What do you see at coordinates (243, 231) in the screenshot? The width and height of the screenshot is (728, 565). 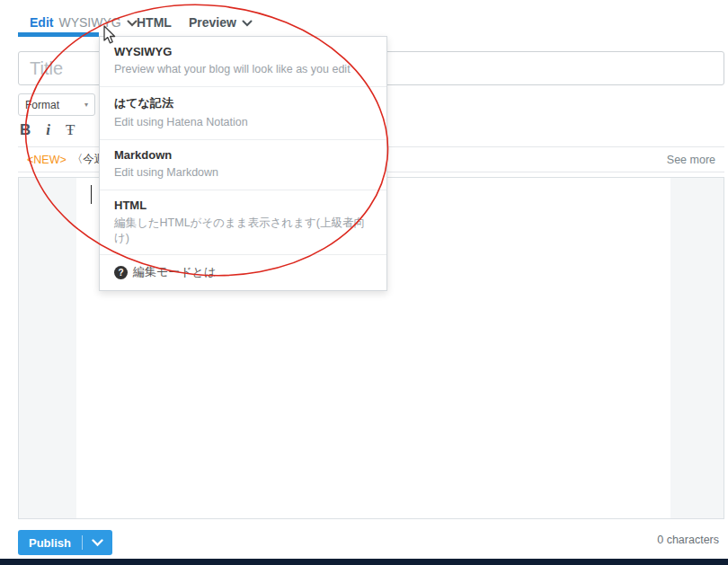 I see `menu-item-description: 編集したHTMLがそのまま表示されます(上級者向け)` at bounding box center [243, 231].